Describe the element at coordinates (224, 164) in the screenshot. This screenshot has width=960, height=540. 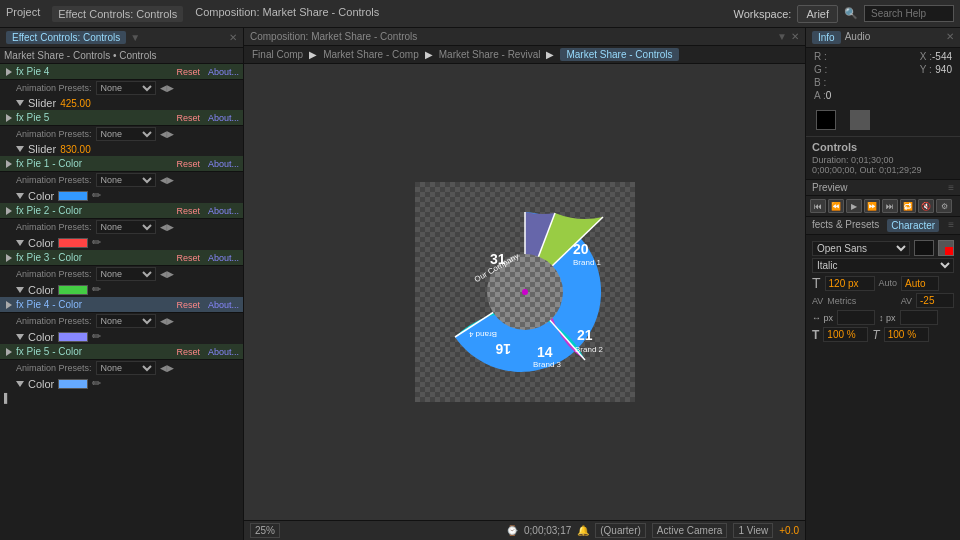
I see `pie1color-about: About...` at that location.